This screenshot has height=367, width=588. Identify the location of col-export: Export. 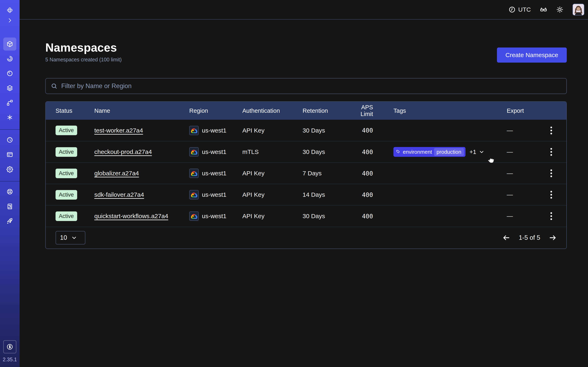
(523, 111).